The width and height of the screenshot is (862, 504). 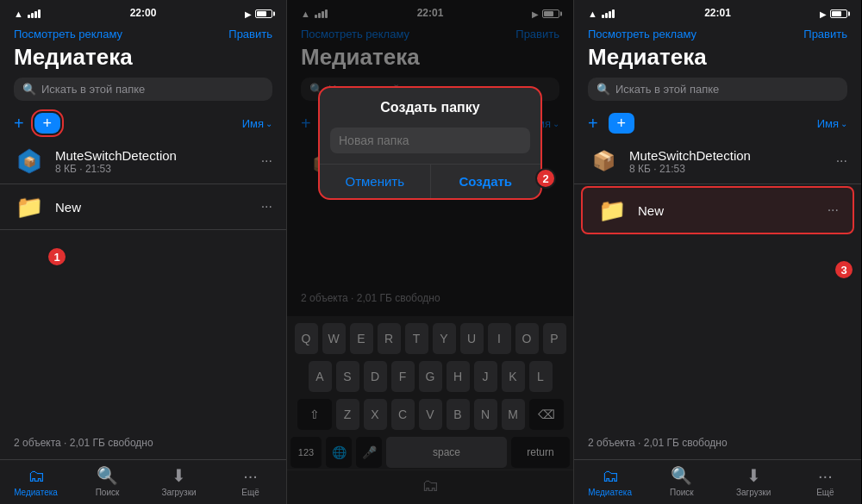 What do you see at coordinates (28, 14) in the screenshot?
I see `status-left-1: ▲` at bounding box center [28, 14].